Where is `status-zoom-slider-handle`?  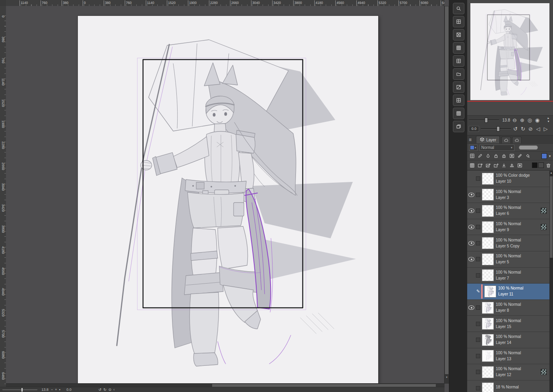
status-zoom-slider-handle is located at coordinates (22, 390).